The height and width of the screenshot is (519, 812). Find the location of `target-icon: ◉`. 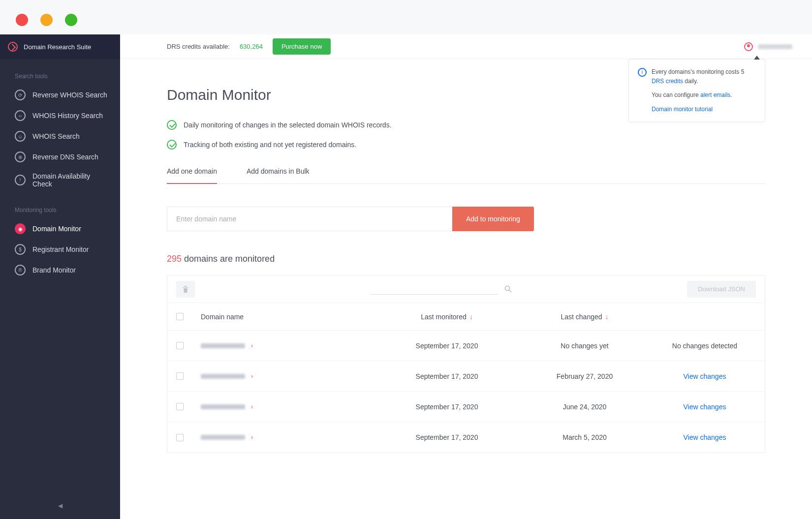

target-icon: ◉ is located at coordinates (20, 229).